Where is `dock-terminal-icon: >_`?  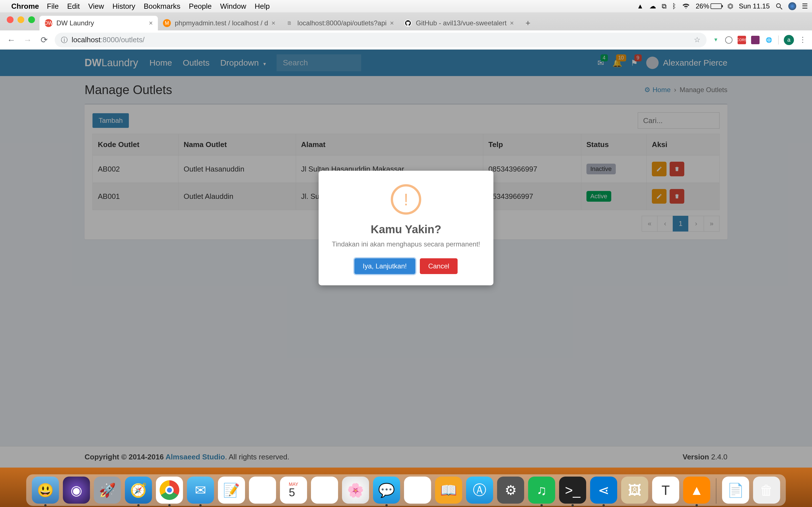 dock-terminal-icon: >_ is located at coordinates (572, 490).